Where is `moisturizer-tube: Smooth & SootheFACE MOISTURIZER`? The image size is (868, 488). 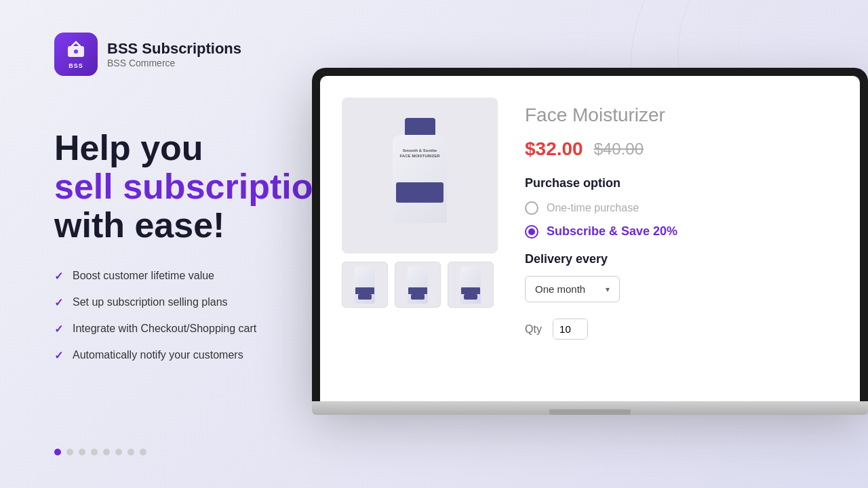
moisturizer-tube: Smooth & SootheFACE MOISTURIZER is located at coordinates (420, 176).